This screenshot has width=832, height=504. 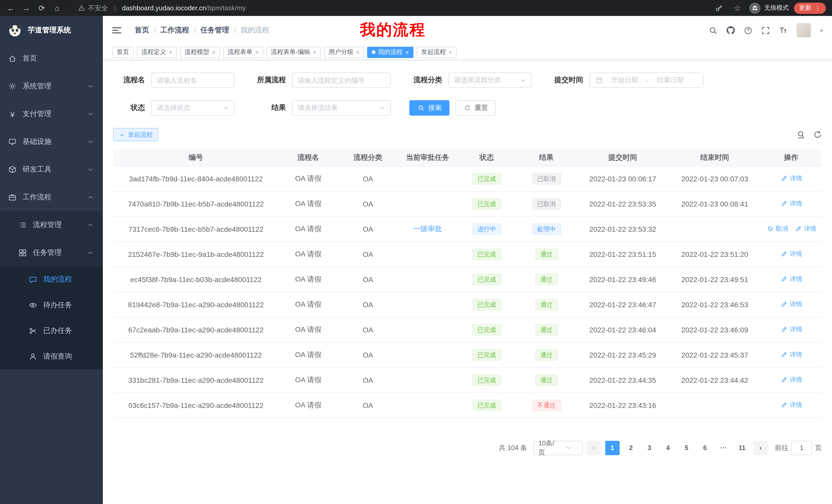 I want to click on tab-item: 流程表单-编辑×, so click(x=294, y=52).